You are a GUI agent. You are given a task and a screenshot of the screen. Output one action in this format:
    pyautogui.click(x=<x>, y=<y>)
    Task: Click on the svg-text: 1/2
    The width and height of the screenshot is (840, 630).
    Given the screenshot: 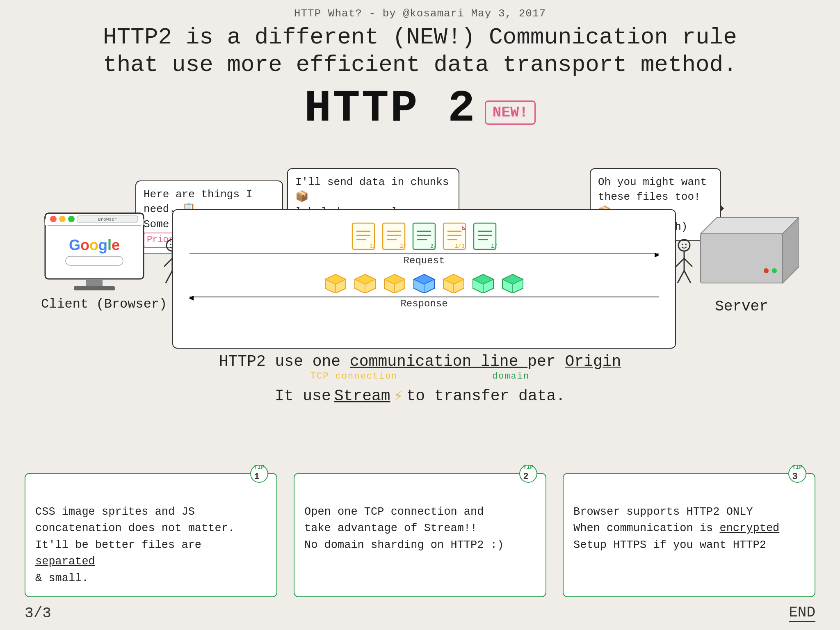 What is the action you would take?
    pyautogui.click(x=494, y=246)
    